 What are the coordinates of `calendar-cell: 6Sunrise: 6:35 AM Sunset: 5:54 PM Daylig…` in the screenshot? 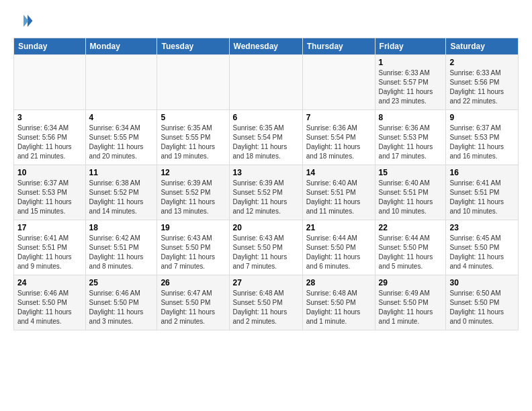 It's located at (266, 138).